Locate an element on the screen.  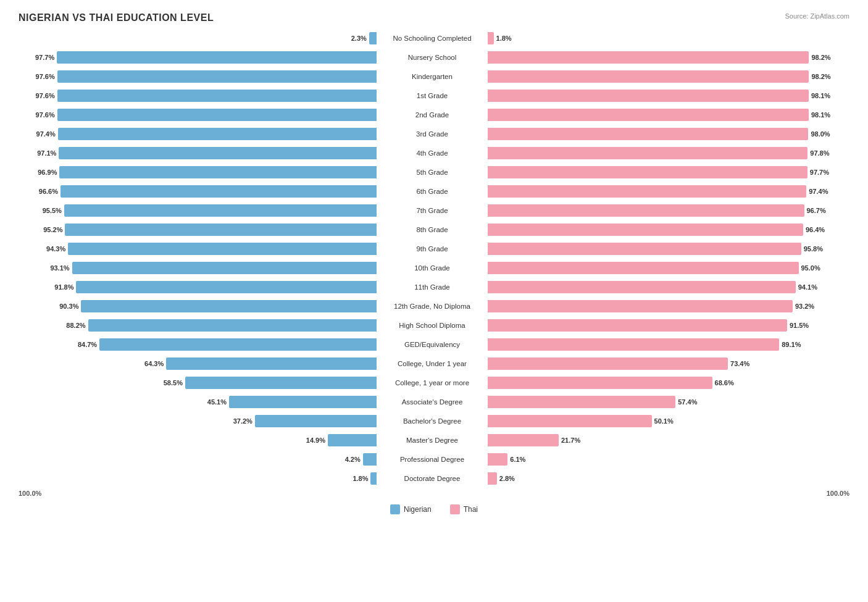
axis-label-left: 100.0% is located at coordinates (30, 493).